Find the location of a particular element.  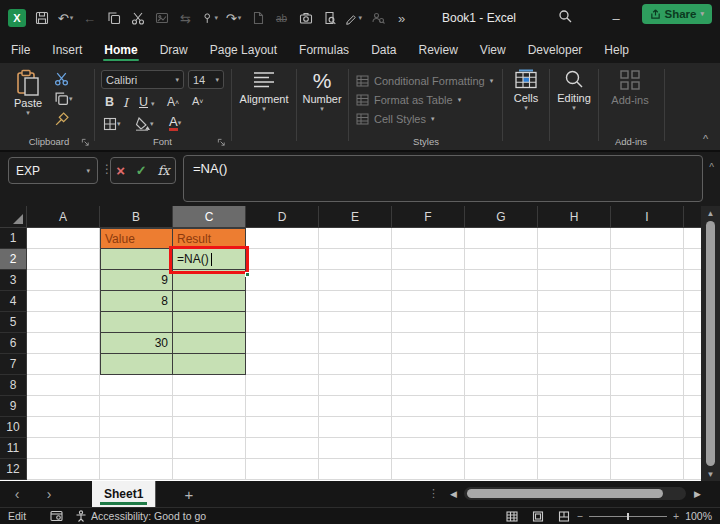

page-layout-view-icon is located at coordinates (538, 516).